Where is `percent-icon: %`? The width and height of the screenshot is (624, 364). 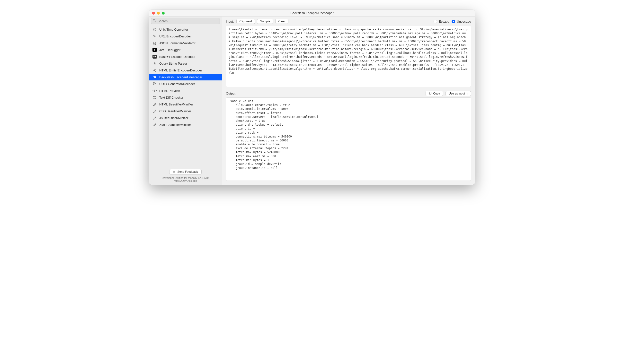 percent-icon: % is located at coordinates (155, 36).